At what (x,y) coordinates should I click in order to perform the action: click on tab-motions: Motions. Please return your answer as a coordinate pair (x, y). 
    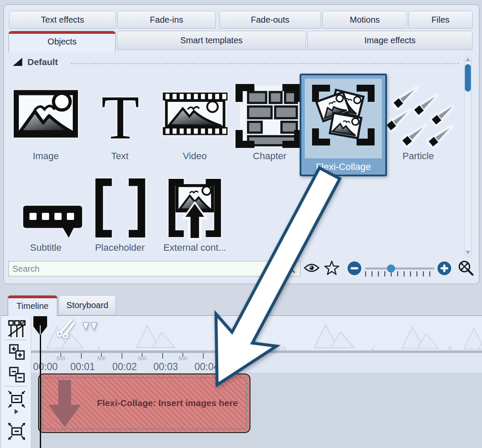
    Looking at the image, I should click on (365, 20).